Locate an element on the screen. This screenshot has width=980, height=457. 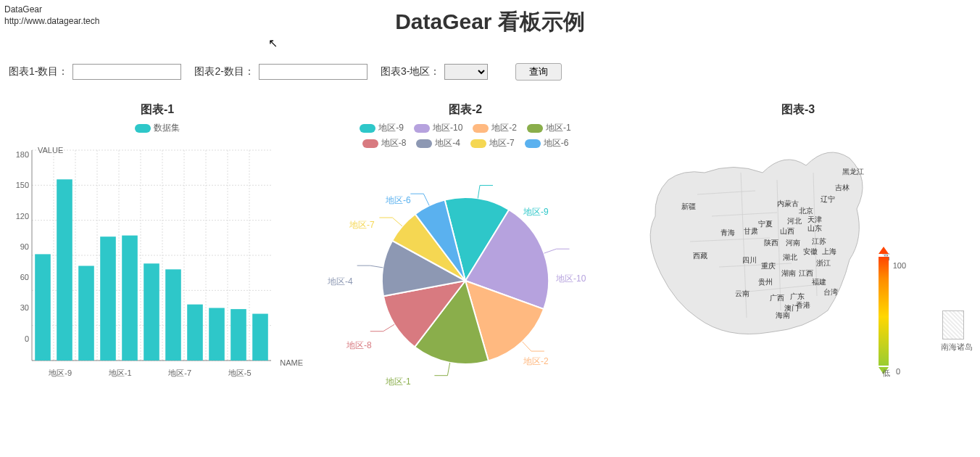
visualmap-low-label: 低 is located at coordinates (886, 373).